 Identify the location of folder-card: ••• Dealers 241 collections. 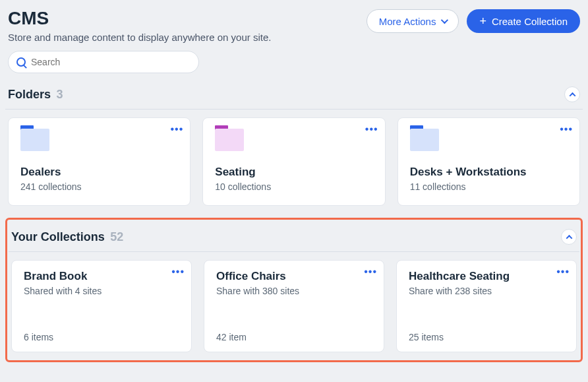
(99, 162).